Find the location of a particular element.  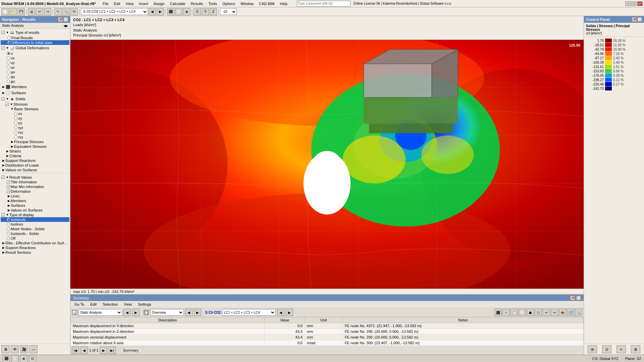

title-info-checkbox: ✓ is located at coordinates (8, 182).